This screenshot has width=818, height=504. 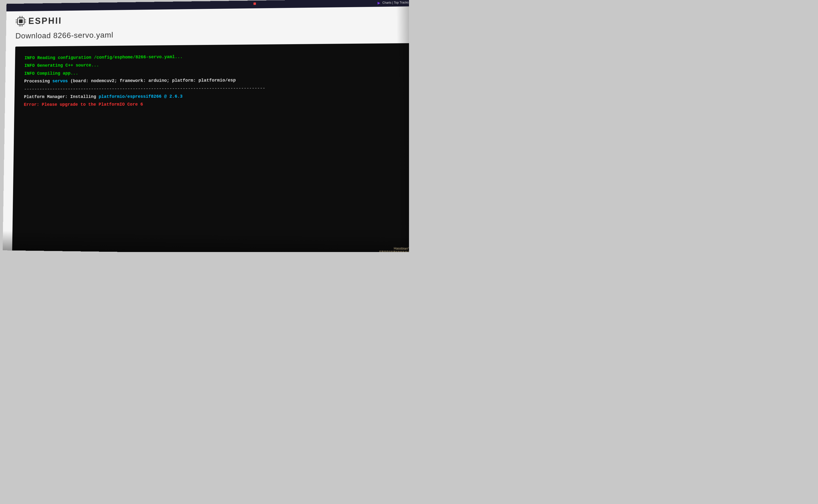 I want to click on red-dot-indicator, so click(x=255, y=4).